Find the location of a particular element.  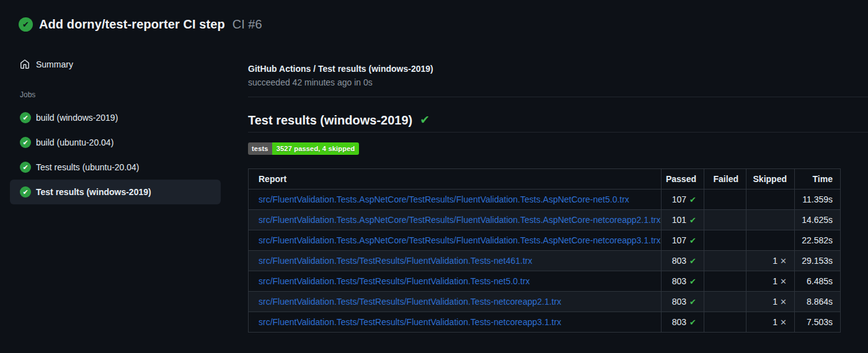

time-cell: 6.485s is located at coordinates (818, 281).